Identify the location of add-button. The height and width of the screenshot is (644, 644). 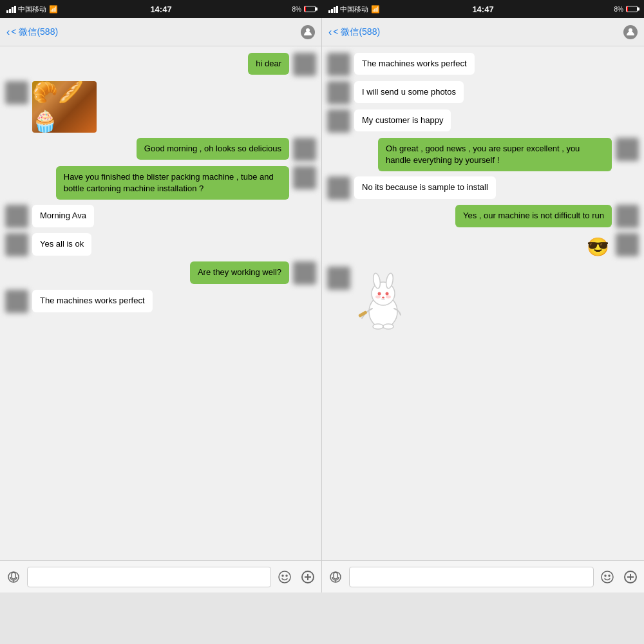
(308, 577).